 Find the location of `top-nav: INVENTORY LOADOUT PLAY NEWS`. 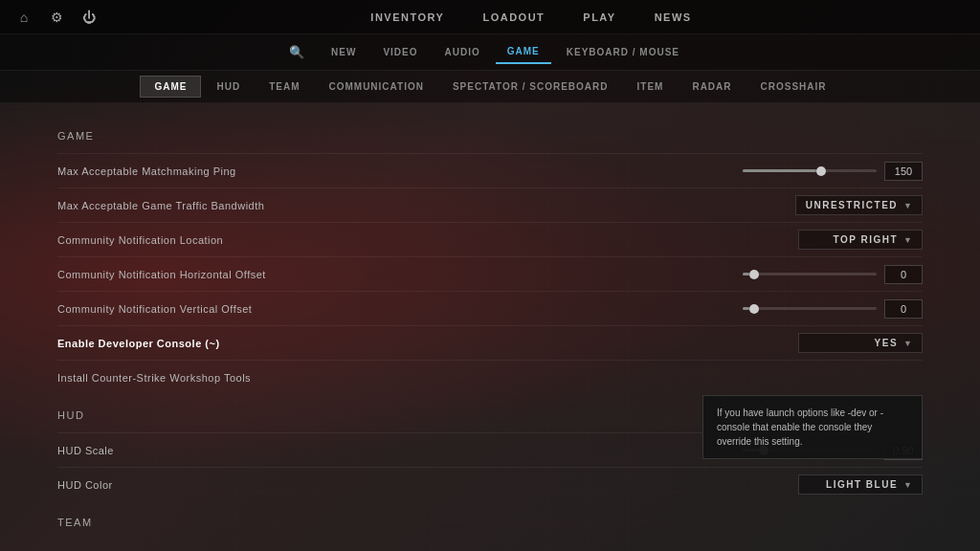

top-nav: INVENTORY LOADOUT PLAY NEWS is located at coordinates (531, 17).